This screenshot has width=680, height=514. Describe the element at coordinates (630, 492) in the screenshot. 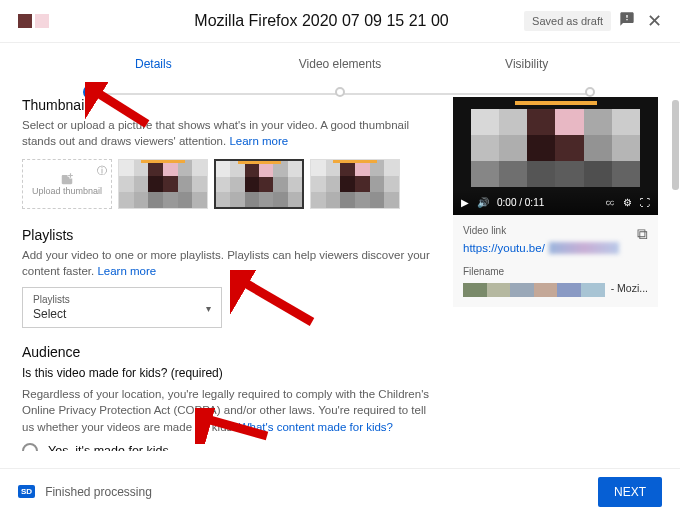

I see `next-button: NEXT` at that location.